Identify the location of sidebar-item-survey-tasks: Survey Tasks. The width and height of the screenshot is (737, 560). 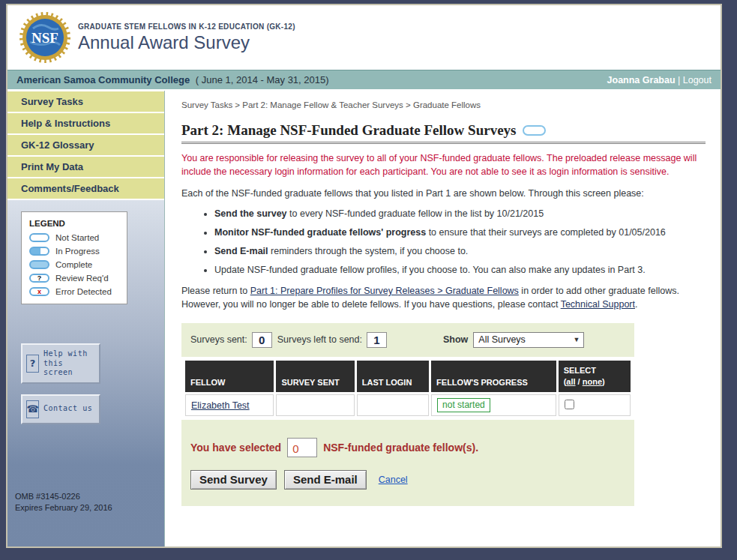
(85, 102).